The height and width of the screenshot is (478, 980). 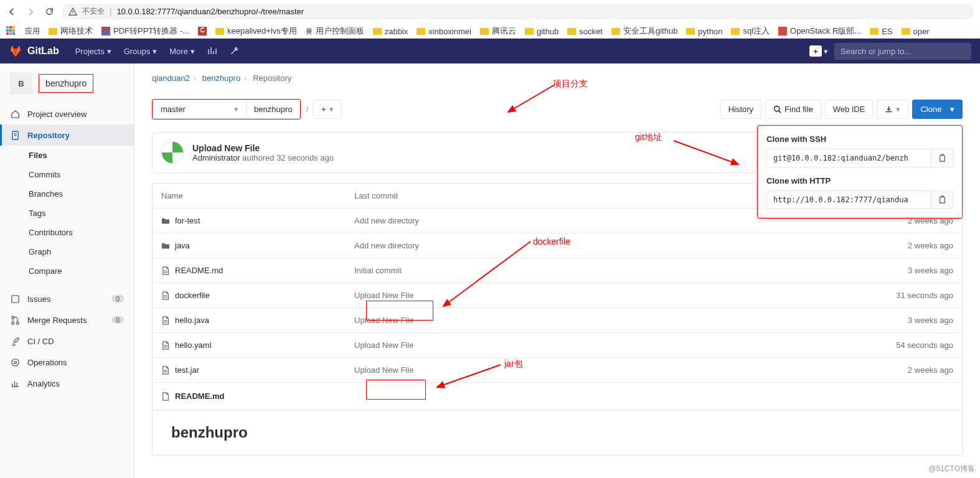 I want to click on copy-http-button, so click(x=943, y=200).